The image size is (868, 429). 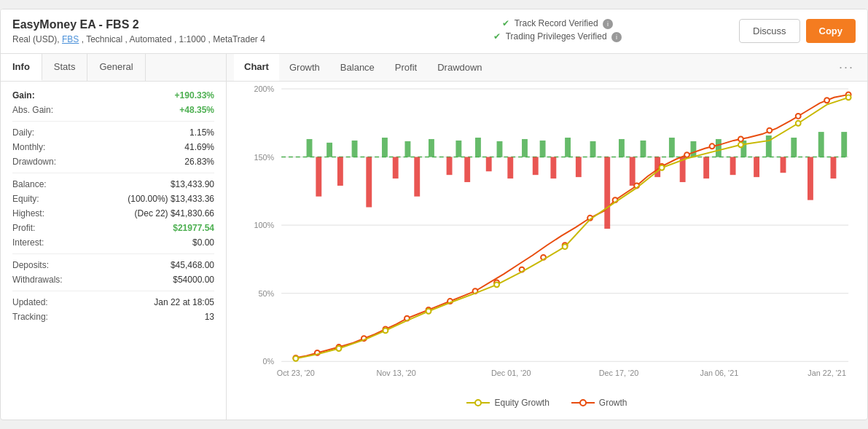 What do you see at coordinates (720, 373) in the screenshot?
I see `svg-text: Jan 06, '21` at bounding box center [720, 373].